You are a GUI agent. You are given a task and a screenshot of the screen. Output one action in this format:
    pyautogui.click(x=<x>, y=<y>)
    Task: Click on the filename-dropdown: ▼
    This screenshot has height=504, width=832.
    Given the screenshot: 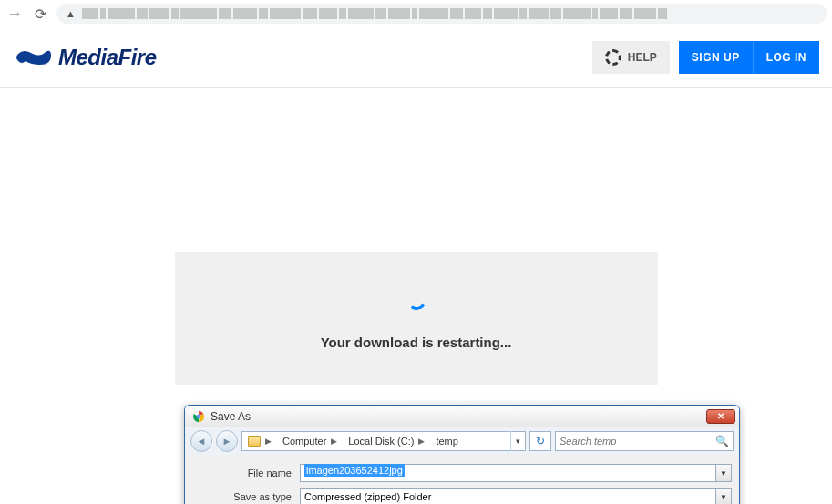 What is the action you would take?
    pyautogui.click(x=724, y=473)
    